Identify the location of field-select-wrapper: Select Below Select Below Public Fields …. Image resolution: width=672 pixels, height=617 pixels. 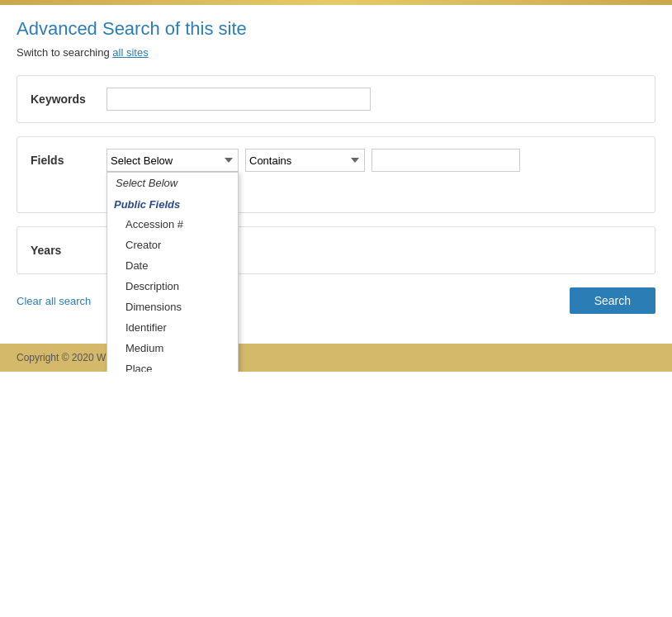
(173, 160).